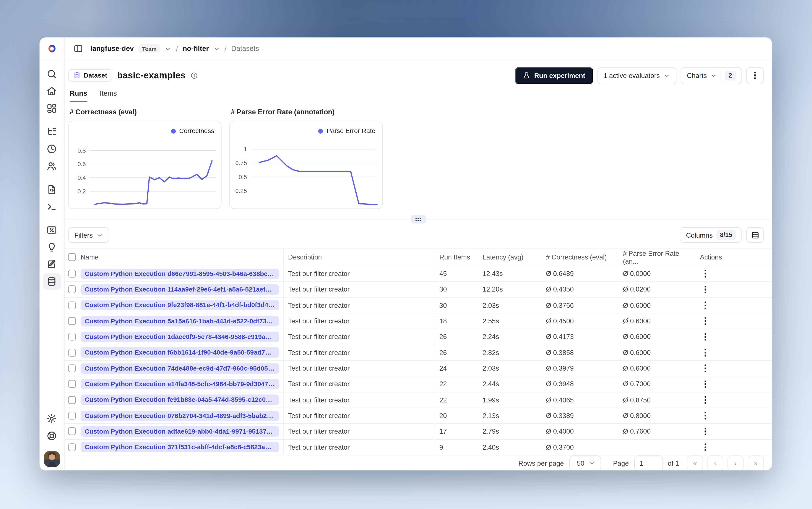 The image size is (812, 509). I want to click on page-number-input, so click(649, 463).